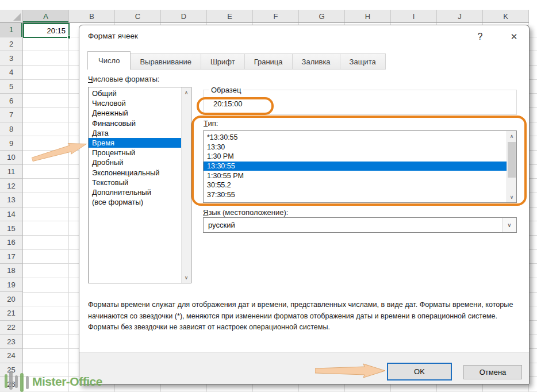  Describe the element at coordinates (135, 192) in the screenshot. I see `format-category-item: Дополнительный` at that location.